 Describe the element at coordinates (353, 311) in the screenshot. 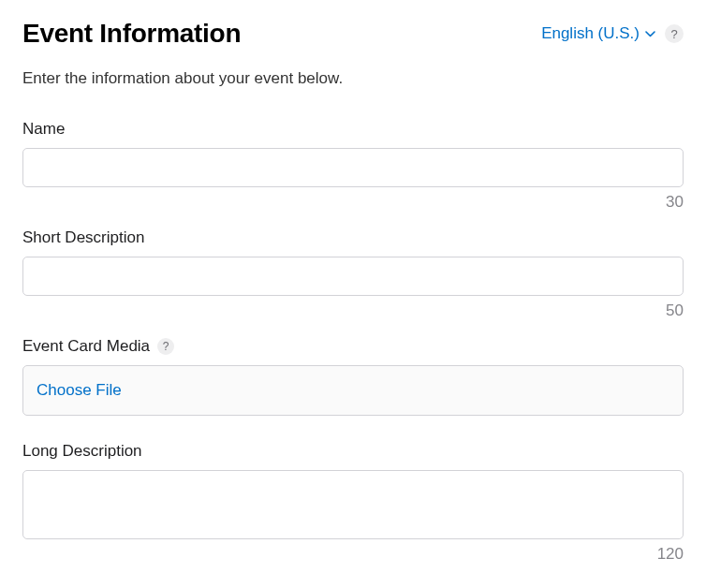

I see `short-description-char-limit: 50` at that location.